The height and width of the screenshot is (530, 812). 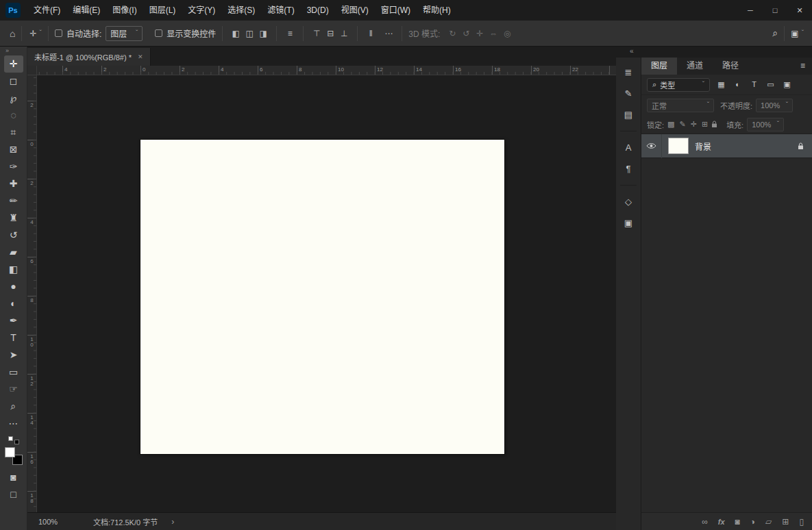 What do you see at coordinates (14, 286) in the screenshot?
I see `blur-tool: ●` at bounding box center [14, 286].